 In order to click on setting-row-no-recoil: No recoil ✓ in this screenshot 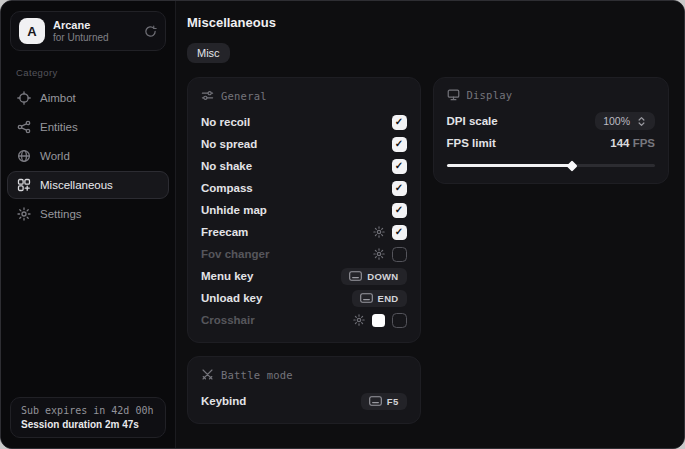, I will do `click(304, 122)`.